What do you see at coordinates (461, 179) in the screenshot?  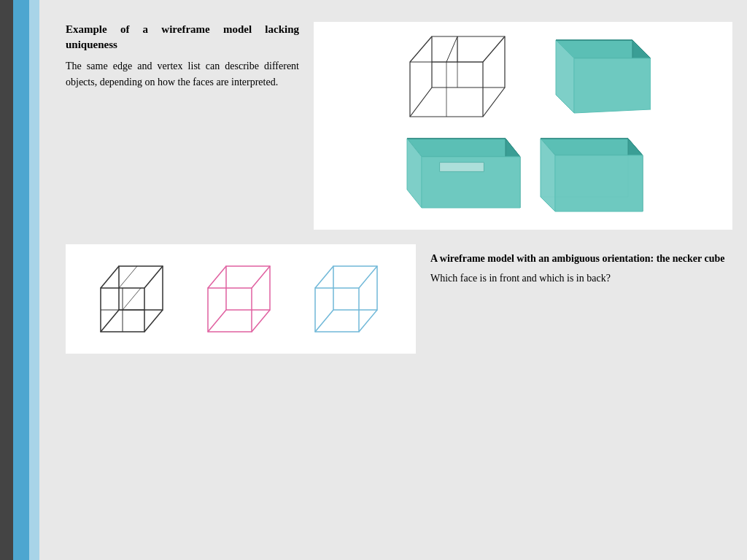 I see `teal-open-box-bottom-left-svg` at bounding box center [461, 179].